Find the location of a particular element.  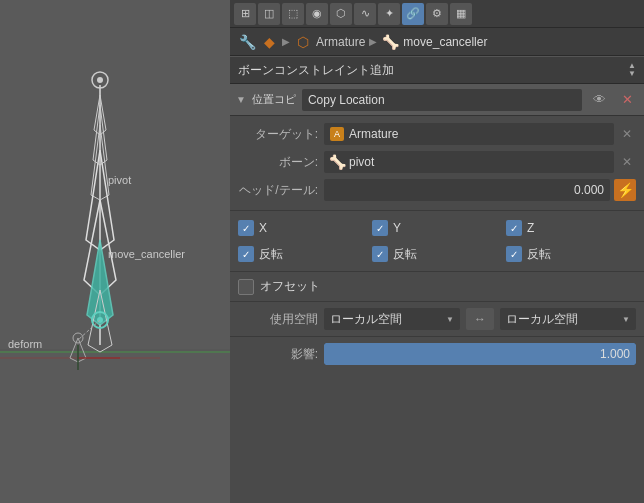

y-checkbox-item: Y is located at coordinates (437, 228).